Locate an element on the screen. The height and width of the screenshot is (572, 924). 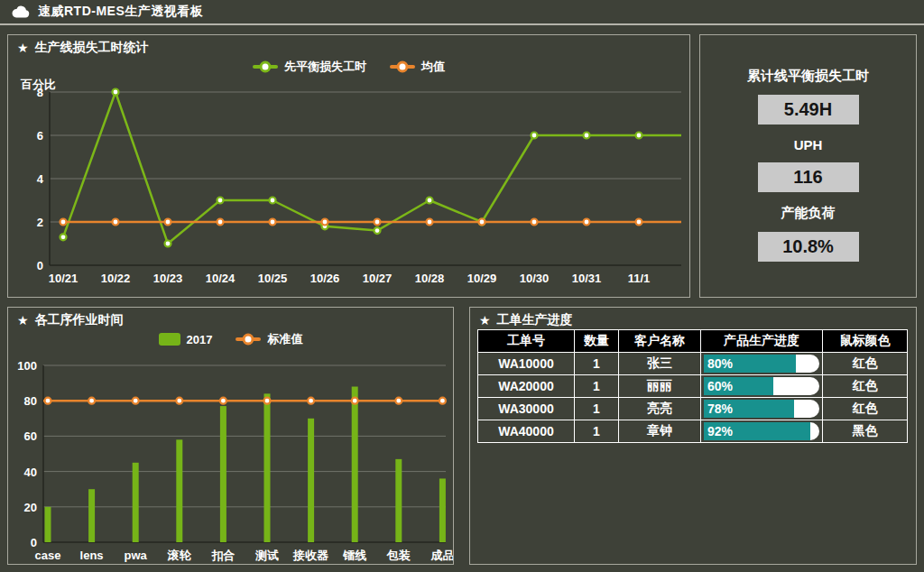
legend-label: 先平衡损失工时 is located at coordinates (325, 67).